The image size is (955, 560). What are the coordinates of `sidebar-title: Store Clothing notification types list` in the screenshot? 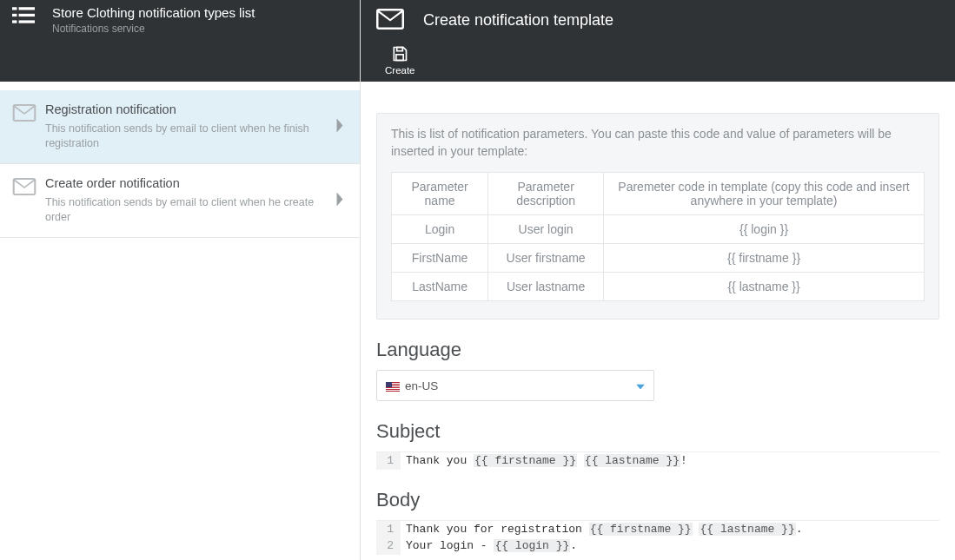 It's located at (153, 13).